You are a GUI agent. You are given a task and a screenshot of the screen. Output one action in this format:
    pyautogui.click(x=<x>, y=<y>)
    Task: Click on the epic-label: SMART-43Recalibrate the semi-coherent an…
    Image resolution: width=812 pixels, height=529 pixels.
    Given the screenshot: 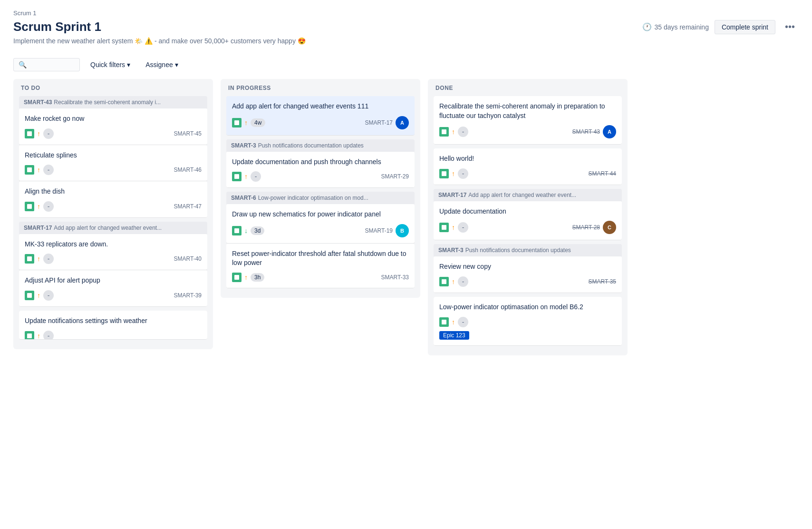 What is the action you would take?
    pyautogui.click(x=113, y=102)
    